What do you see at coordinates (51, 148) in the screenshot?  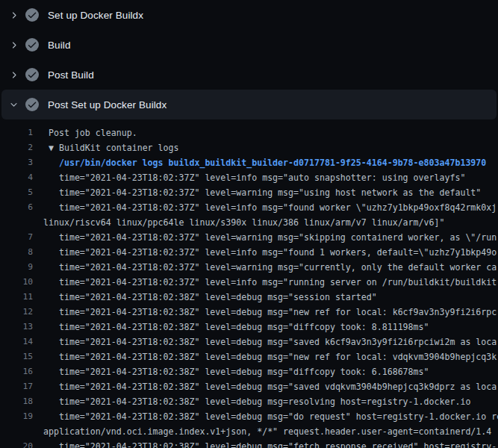 I see `collapse-triangle-icon: ▼` at bounding box center [51, 148].